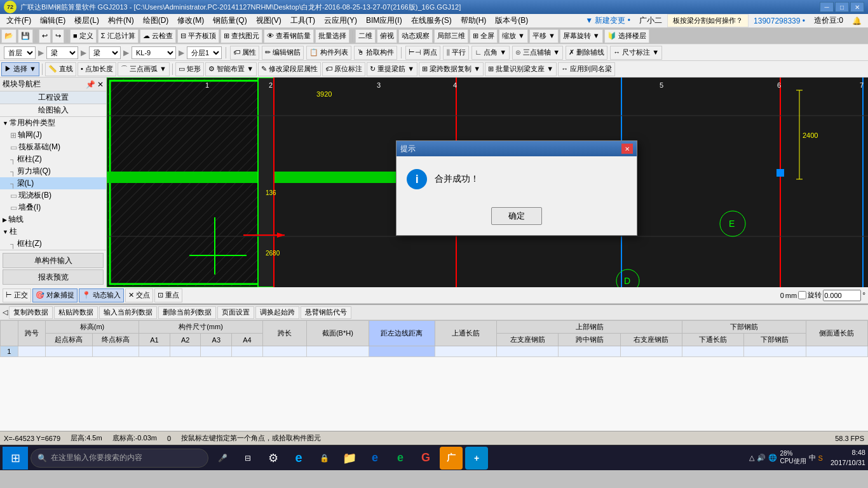  What do you see at coordinates (168, 295) in the screenshot?
I see `midpoint-btn: ⊡ 重点` at bounding box center [168, 295].